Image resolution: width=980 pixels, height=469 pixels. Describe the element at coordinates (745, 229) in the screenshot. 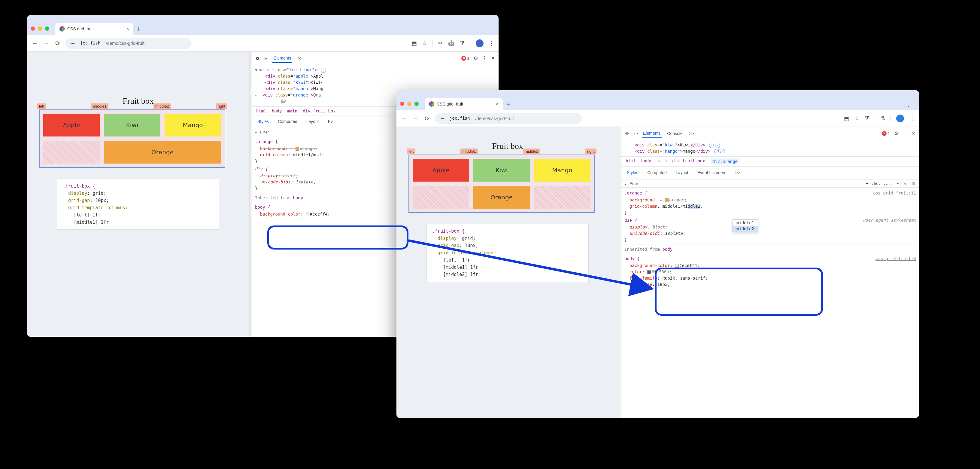

I see `autocomplete-option-selected: middle2` at that location.